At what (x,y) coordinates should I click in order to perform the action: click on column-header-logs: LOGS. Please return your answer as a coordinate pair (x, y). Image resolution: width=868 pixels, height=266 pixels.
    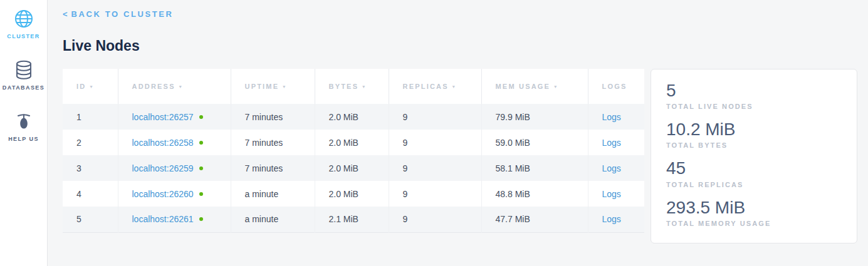
    Looking at the image, I should click on (616, 86).